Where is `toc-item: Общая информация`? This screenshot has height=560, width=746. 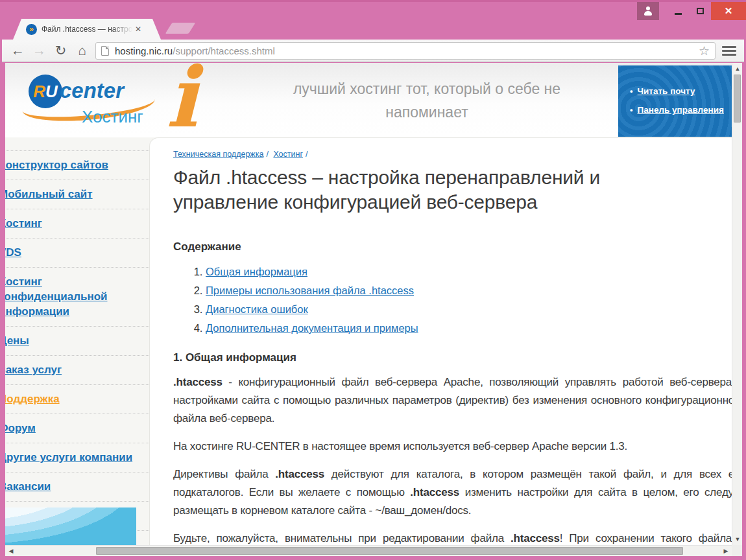 toc-item: Общая информация is located at coordinates (468, 272).